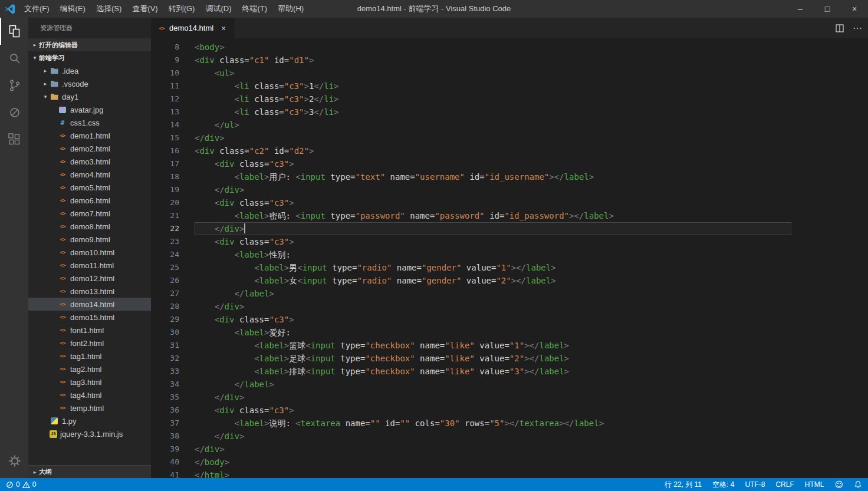 This screenshot has width=868, height=491. Describe the element at coordinates (255, 9) in the screenshot. I see `menu-item: 终端(T)` at that location.